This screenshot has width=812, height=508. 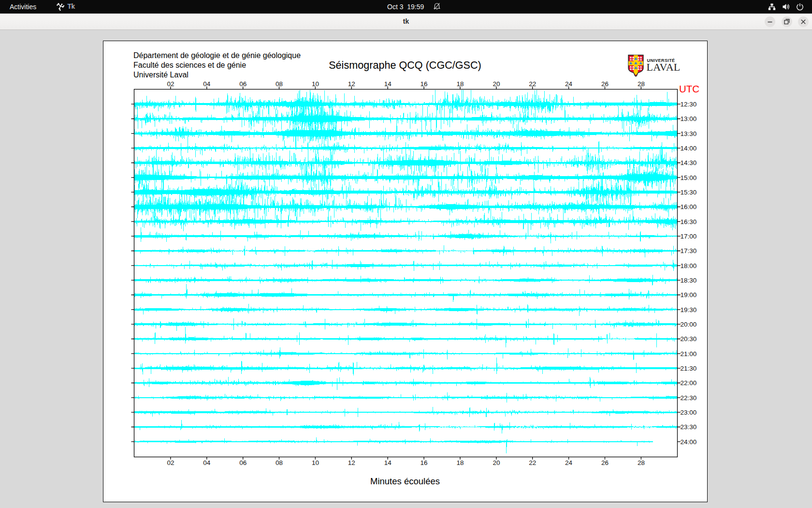 What do you see at coordinates (689, 193) in the screenshot?
I see `svg-text: 15:30` at bounding box center [689, 193].